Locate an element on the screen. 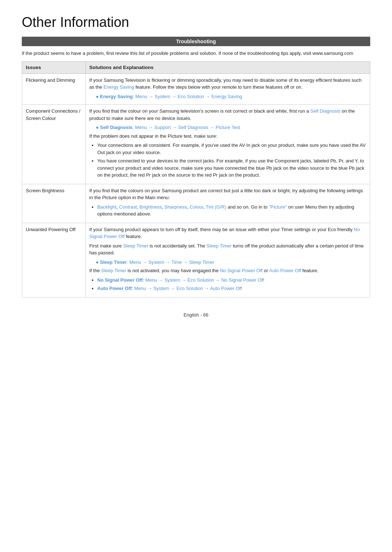 The height and width of the screenshot is (552, 392). bullet-list: No Signal Power Off: Menu → System → Eco… is located at coordinates (228, 284).